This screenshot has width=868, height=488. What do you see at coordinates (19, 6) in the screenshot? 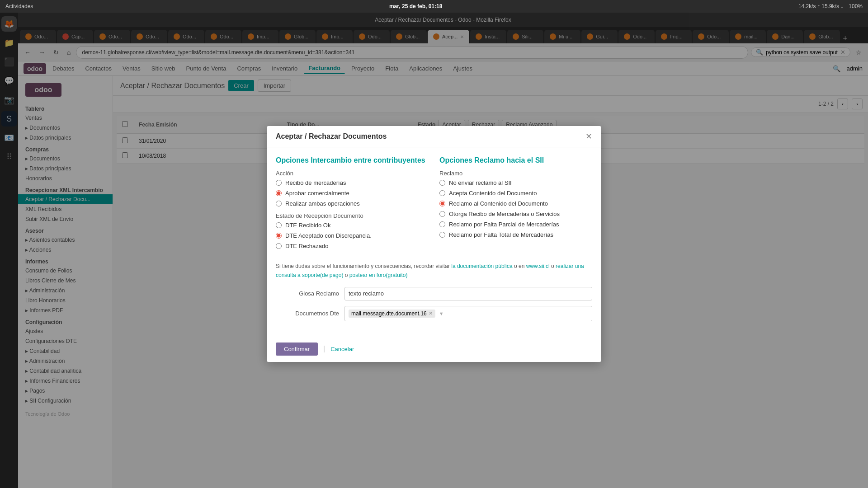
I see `os-topbar-left: Actividades` at bounding box center [19, 6].